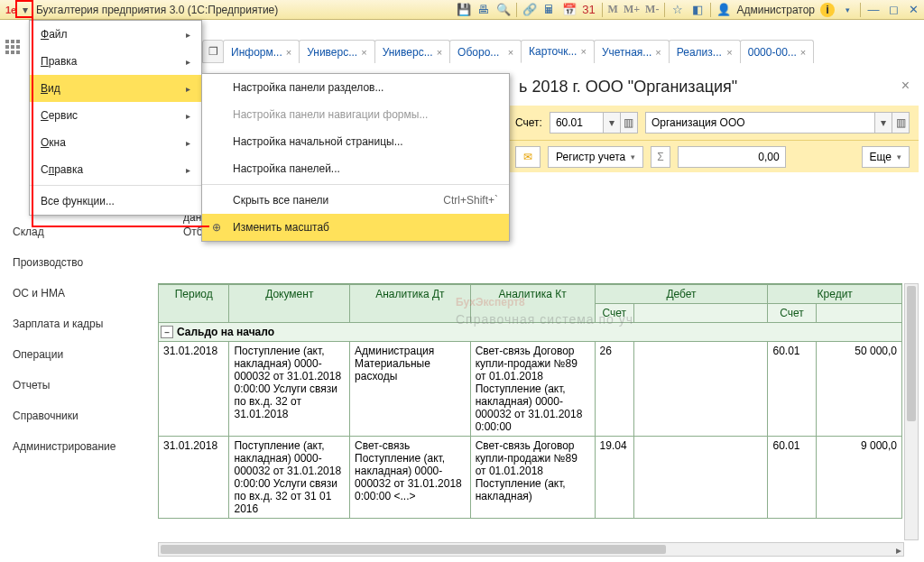 The image size is (924, 562). I want to click on th-akt: Аналитика Кт, so click(532, 304).